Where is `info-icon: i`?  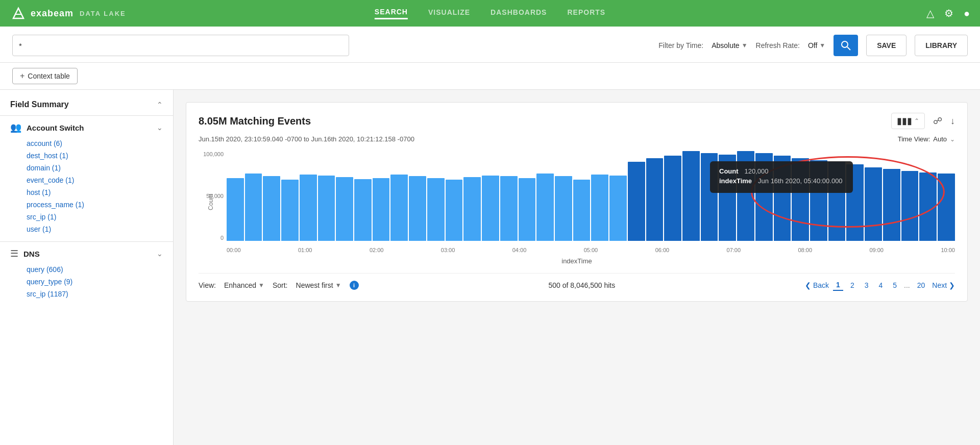
info-icon: i is located at coordinates (354, 285).